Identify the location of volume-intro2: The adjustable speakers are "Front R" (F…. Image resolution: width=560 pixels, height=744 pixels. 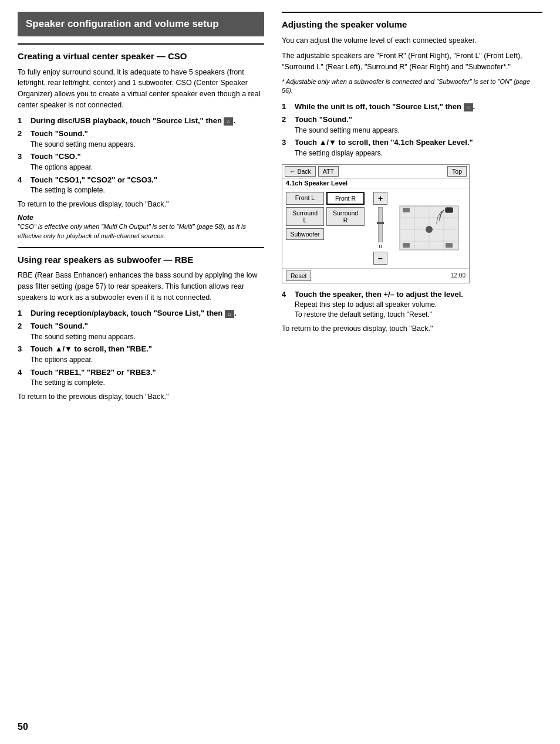
(412, 62).